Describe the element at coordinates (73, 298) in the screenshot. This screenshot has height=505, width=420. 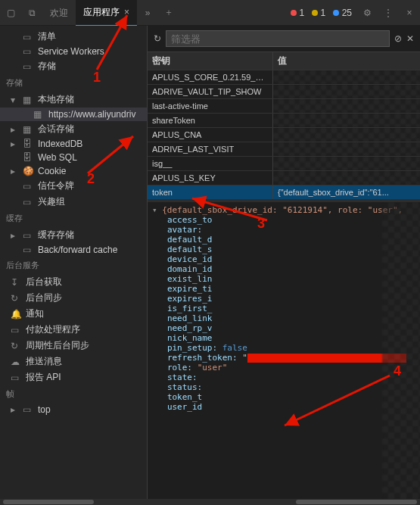
I see `bg-sync-node: ↻后台同步` at that location.